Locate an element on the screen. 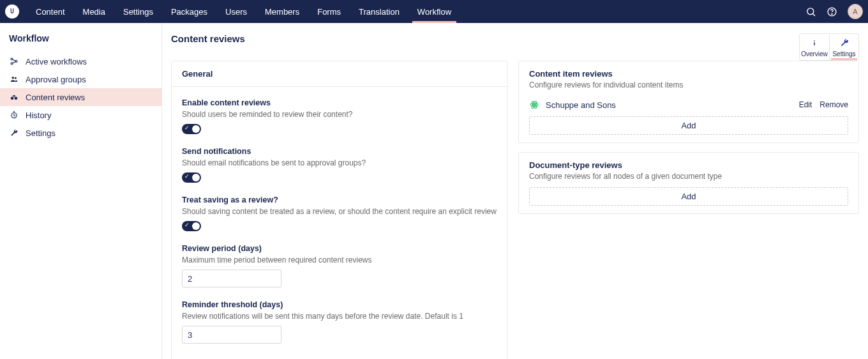  sidebar-item-label: Approval groups is located at coordinates (56, 79).